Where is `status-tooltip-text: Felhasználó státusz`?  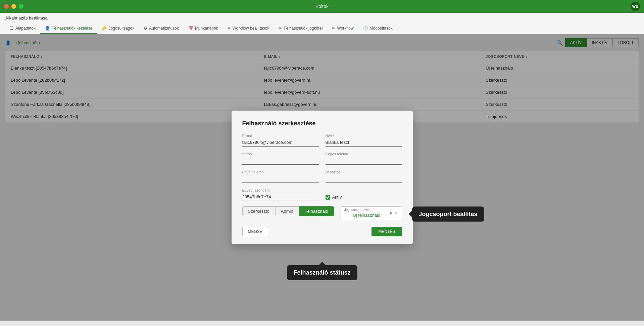
status-tooltip-text: Felhasználó státusz is located at coordinates (322, 273).